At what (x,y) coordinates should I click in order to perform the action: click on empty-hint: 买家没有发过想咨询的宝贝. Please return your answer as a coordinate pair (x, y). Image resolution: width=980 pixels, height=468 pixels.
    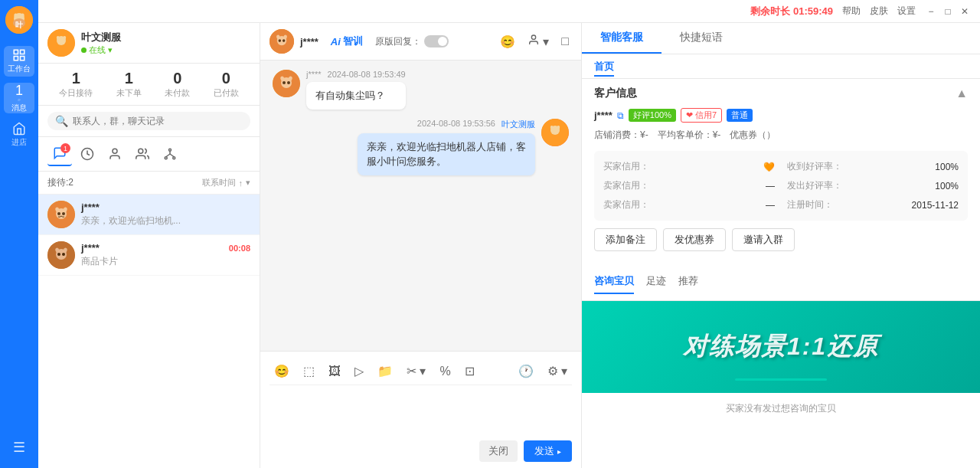
    Looking at the image, I should click on (781, 409).